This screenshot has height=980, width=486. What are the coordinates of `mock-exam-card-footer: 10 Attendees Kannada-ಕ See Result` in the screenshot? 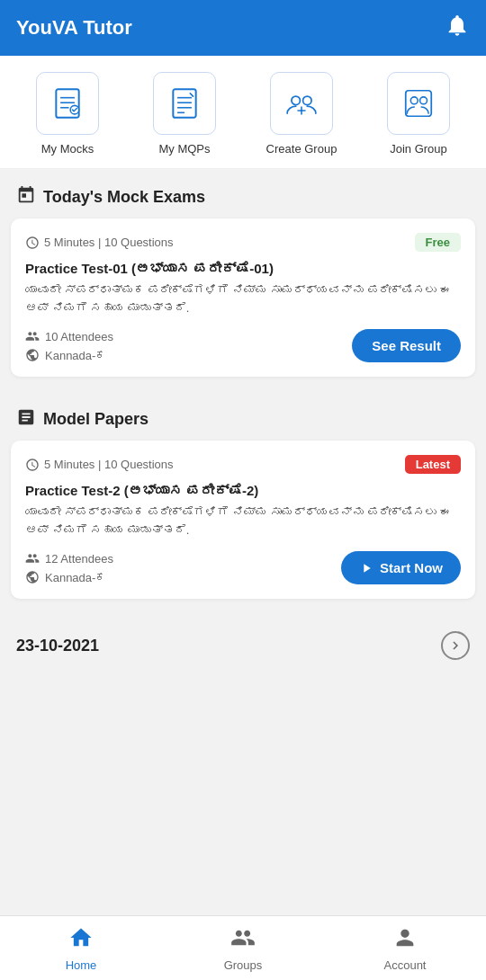 It's located at (243, 345).